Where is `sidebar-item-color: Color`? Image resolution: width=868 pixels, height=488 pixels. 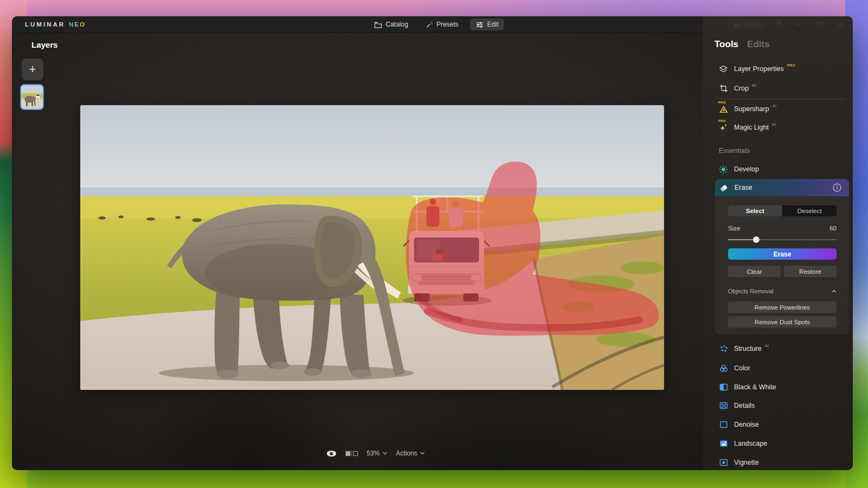 sidebar-item-color: Color is located at coordinates (735, 368).